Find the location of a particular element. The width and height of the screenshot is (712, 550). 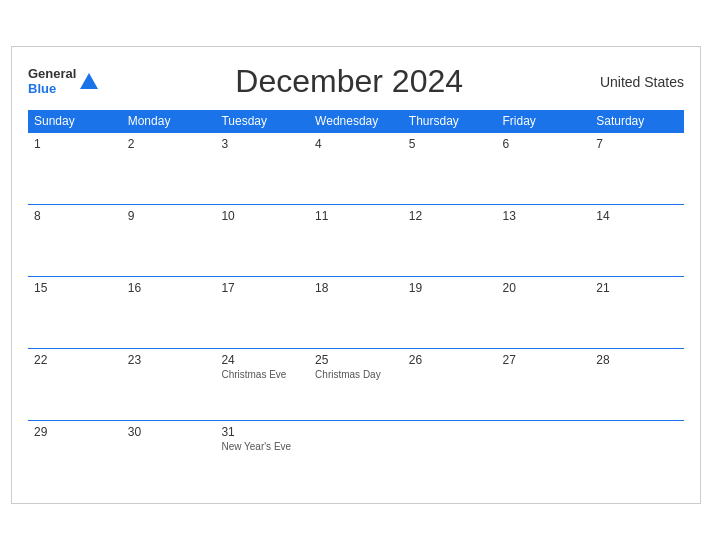

calendar-day-cell: 21 is located at coordinates (637, 313).